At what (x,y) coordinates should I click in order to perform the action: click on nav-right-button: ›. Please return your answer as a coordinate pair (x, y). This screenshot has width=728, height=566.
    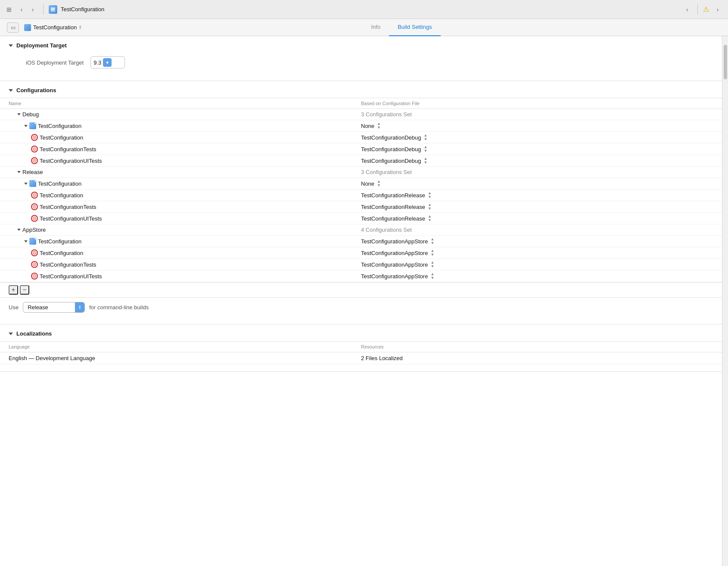
    Looking at the image, I should click on (718, 9).